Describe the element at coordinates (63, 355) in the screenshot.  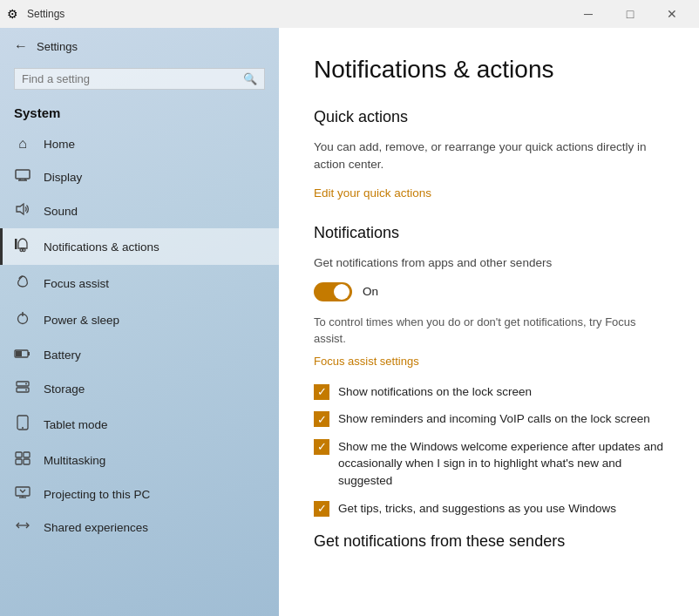
I see `nav-label-battery: Battery` at that location.